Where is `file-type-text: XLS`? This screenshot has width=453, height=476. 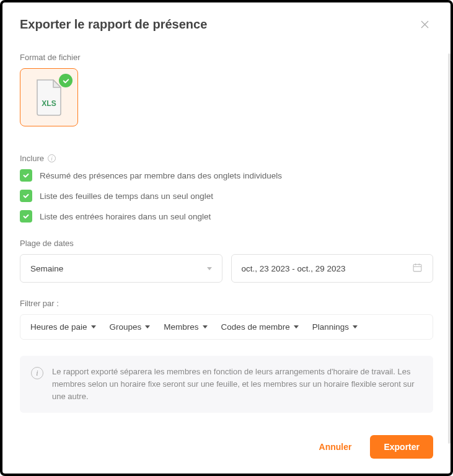
file-type-text: XLS is located at coordinates (48, 104).